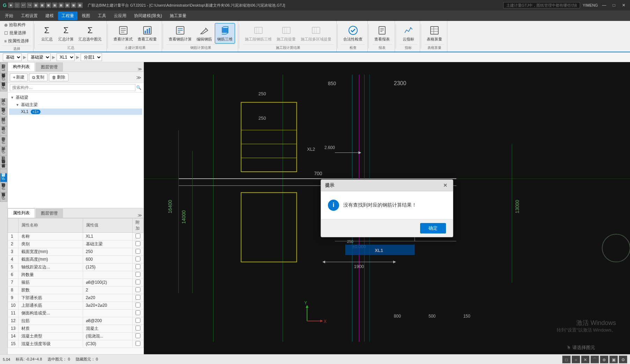  Describe the element at coordinates (353, 34) in the screenshot. I see `ribbon-btn-legality-check: 合法性检查` at that location.